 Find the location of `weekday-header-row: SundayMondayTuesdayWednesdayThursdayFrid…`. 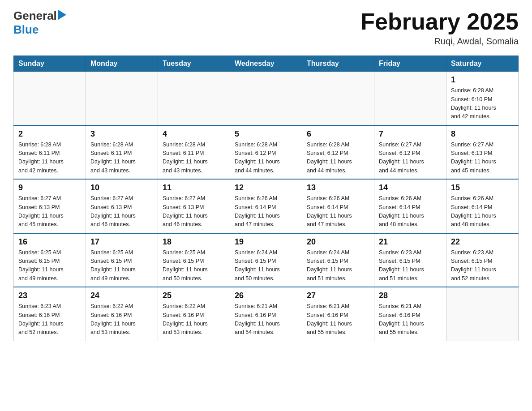

weekday-header-row: SundayMondayTuesdayWednesdayThursdayFrid… is located at coordinates (266, 64).